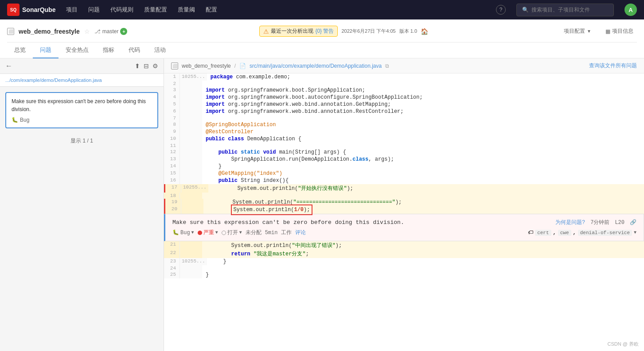  Describe the element at coordinates (217, 233) in the screenshot. I see `severity-dropdown: ▼` at that location.